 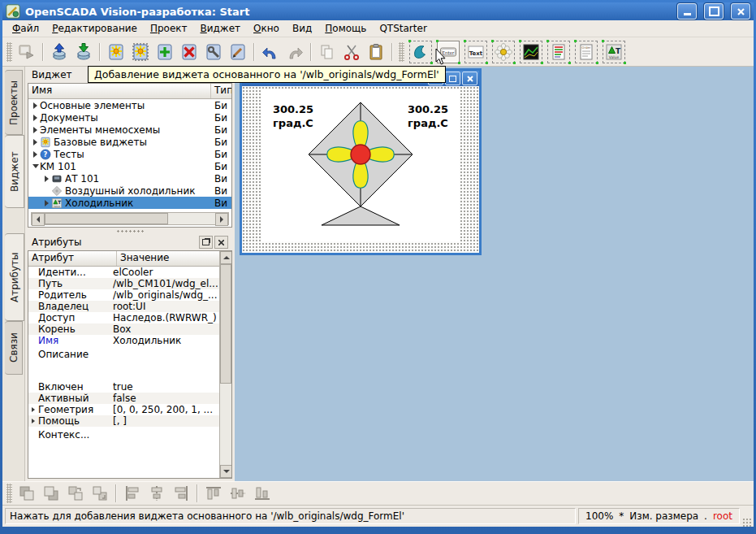 What do you see at coordinates (165, 52) in the screenshot?
I see `add-widget-button` at bounding box center [165, 52].